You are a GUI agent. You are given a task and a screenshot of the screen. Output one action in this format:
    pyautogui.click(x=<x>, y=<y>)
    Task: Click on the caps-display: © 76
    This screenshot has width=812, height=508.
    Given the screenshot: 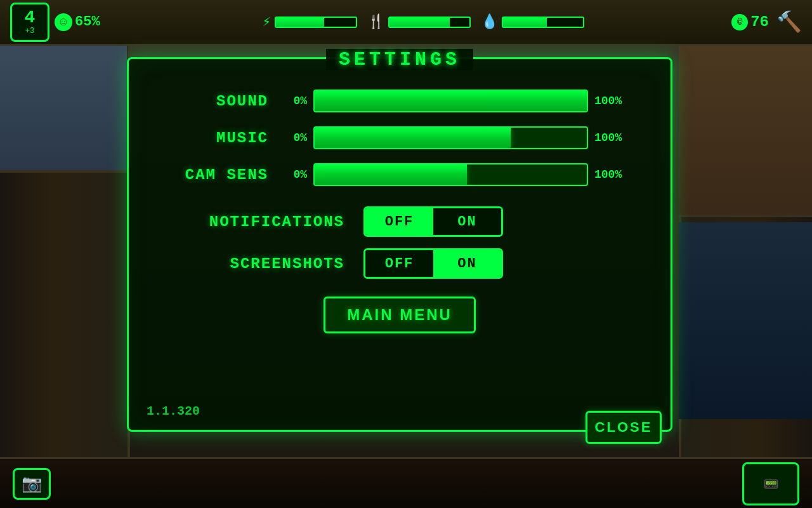 What is the action you would take?
    pyautogui.click(x=750, y=22)
    